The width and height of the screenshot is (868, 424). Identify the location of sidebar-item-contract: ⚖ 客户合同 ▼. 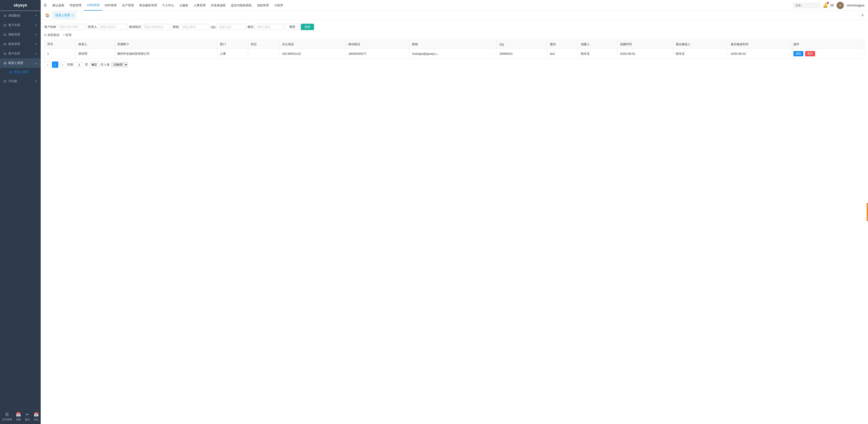
(20, 54).